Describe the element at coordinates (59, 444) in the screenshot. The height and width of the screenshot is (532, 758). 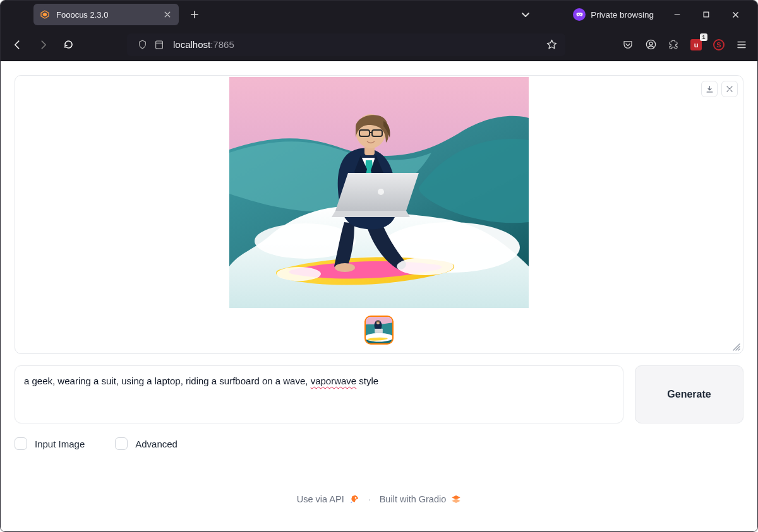
I see `input-image-label: Input Image` at that location.